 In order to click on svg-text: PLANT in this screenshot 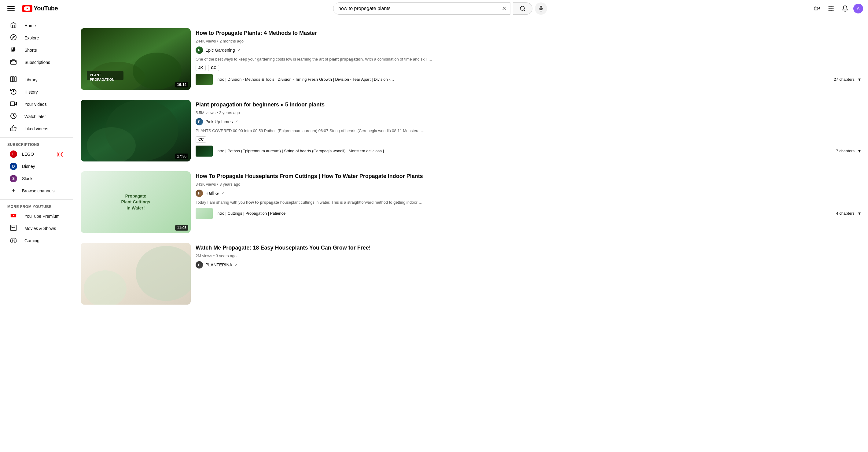, I will do `click(96, 75)`.